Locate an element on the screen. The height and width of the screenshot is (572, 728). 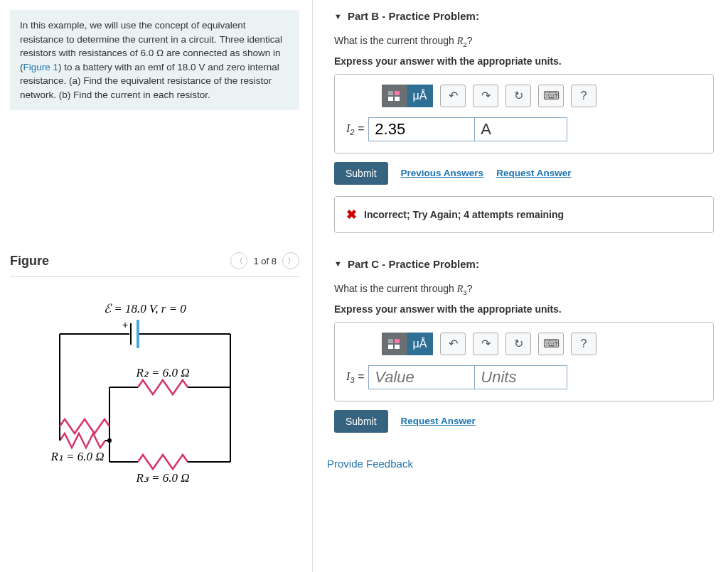
part-c-title: Part C - Practice Problem: is located at coordinates (414, 264).